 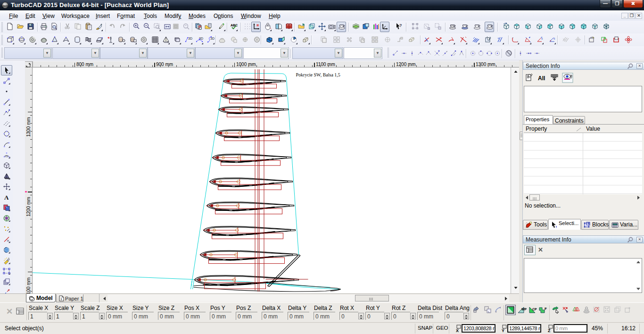 What do you see at coordinates (541, 78) in the screenshot?
I see `svg-text: All` at bounding box center [541, 78].